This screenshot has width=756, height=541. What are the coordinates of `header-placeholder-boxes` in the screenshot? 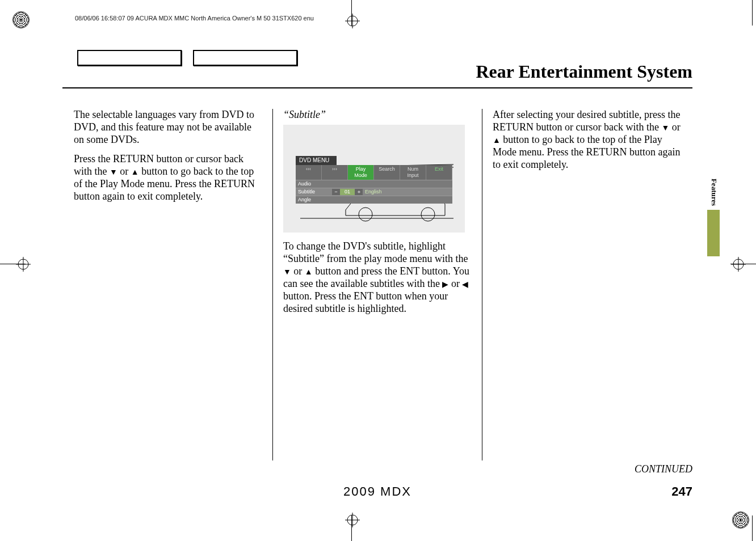 It's located at (192, 59).